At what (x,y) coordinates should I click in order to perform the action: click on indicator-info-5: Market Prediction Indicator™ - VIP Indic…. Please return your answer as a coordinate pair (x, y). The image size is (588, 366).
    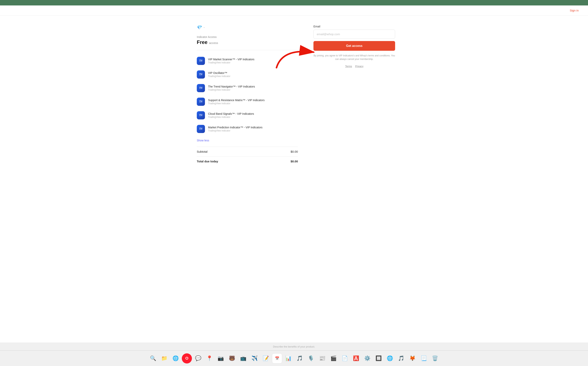
    Looking at the image, I should click on (235, 129).